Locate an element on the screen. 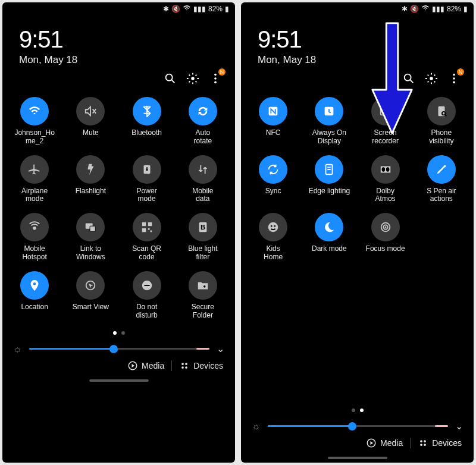 This screenshot has width=476, height=465. autorotate-icon is located at coordinates (203, 111).